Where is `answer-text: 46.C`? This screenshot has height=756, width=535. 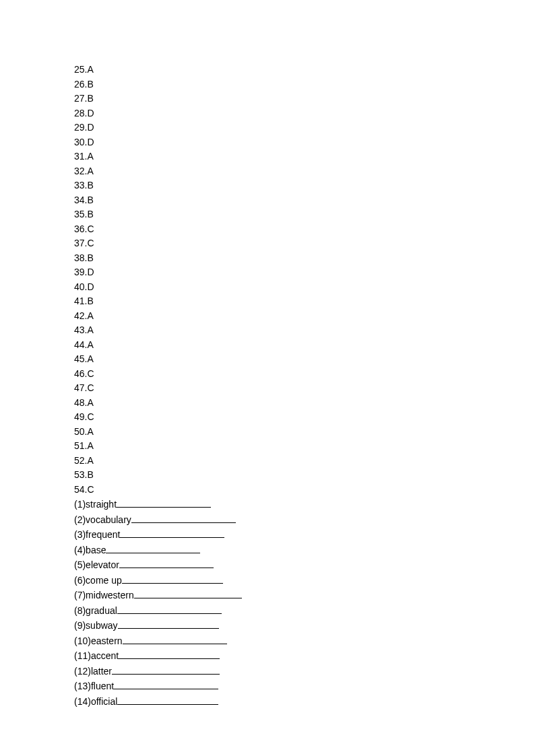 answer-text: 46.C is located at coordinates (84, 374).